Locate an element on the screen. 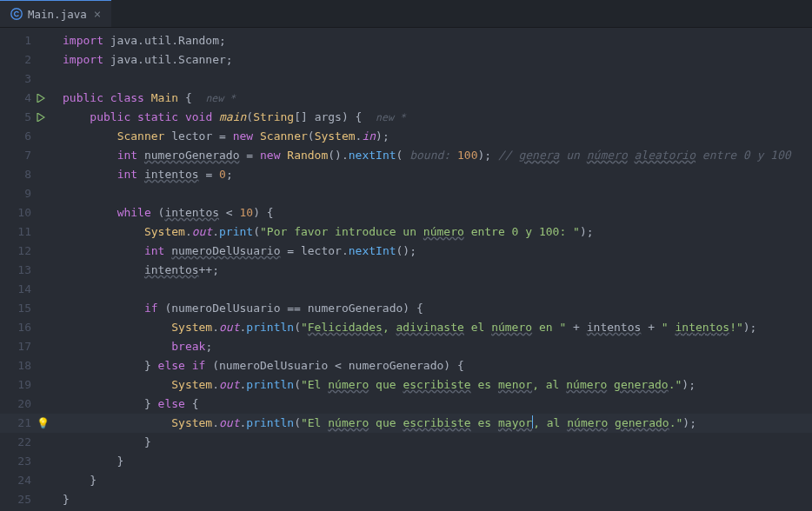 This screenshot has width=812, height=511. gutter-row: 12 is located at coordinates (27, 251).